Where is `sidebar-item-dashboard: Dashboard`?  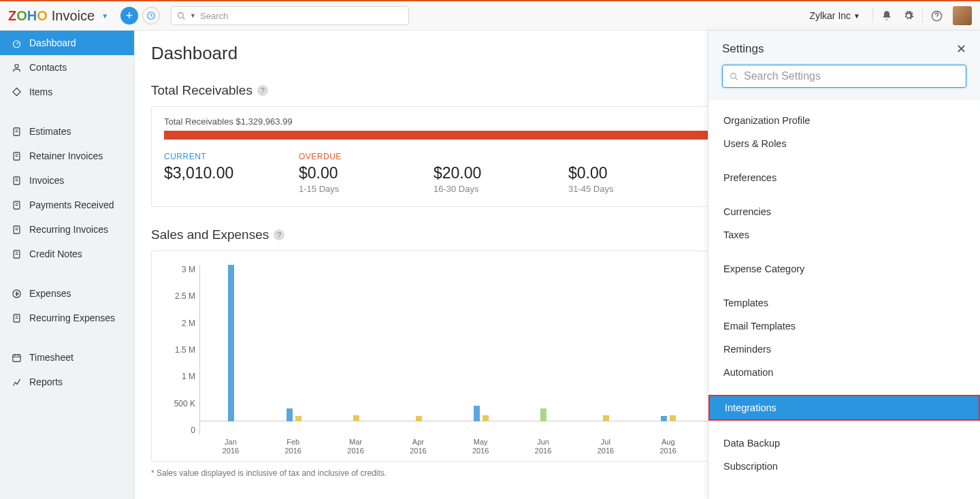 sidebar-item-dashboard: Dashboard is located at coordinates (67, 43).